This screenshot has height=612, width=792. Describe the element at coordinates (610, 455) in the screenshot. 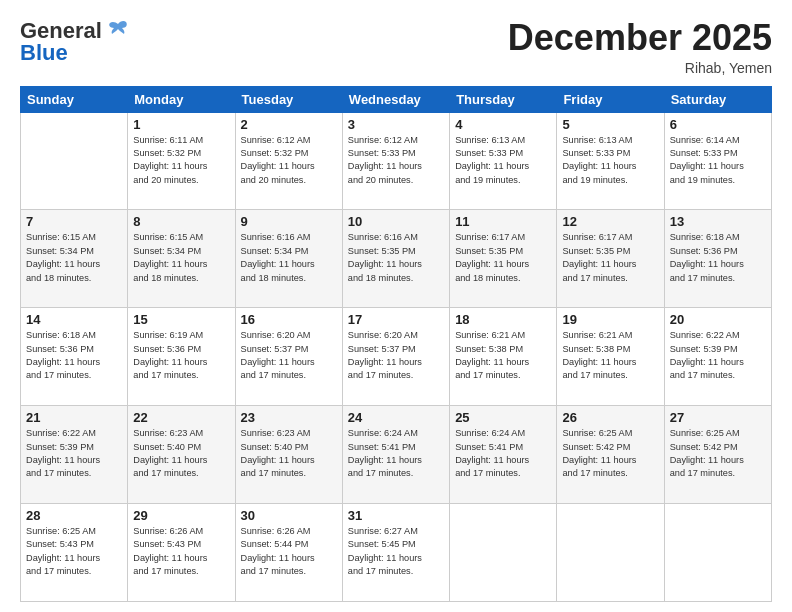

I see `table-row: 26Sunrise: 6:25 AM Sunset: 5:42 PM Dayli…` at that location.